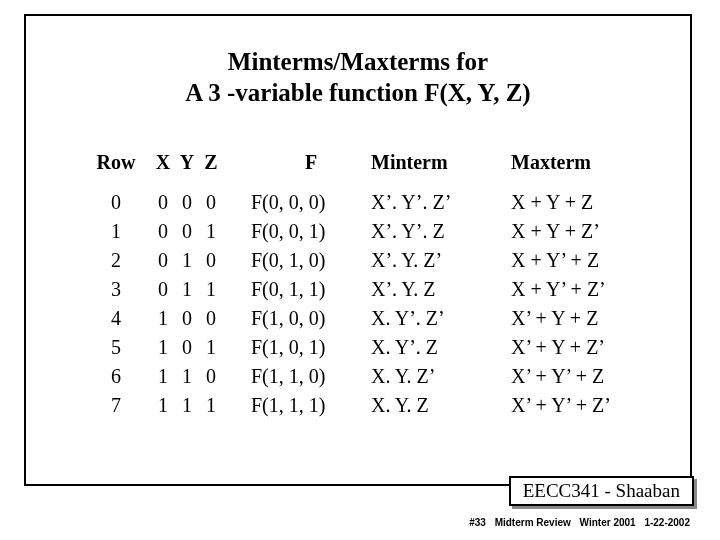 The height and width of the screenshot is (540, 720). What do you see at coordinates (441, 348) in the screenshot?
I see `cell-minterm: X. Y’. Z` at bounding box center [441, 348].